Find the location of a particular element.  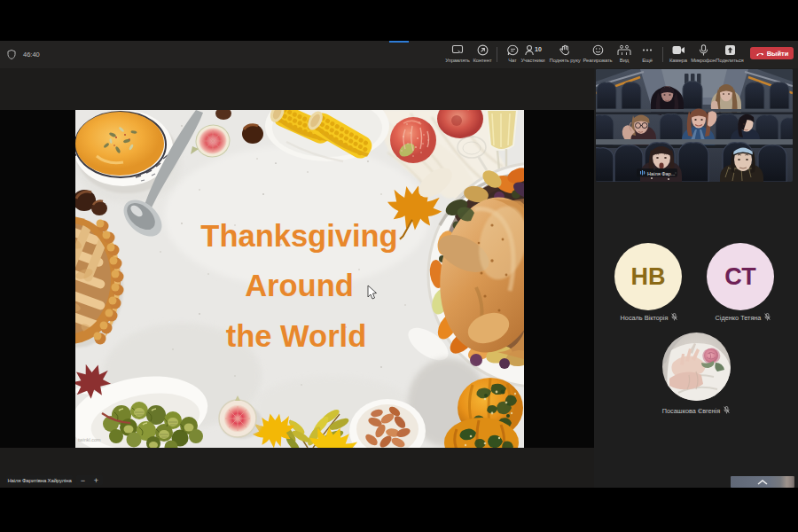

svg-text: 10 is located at coordinates (538, 50).